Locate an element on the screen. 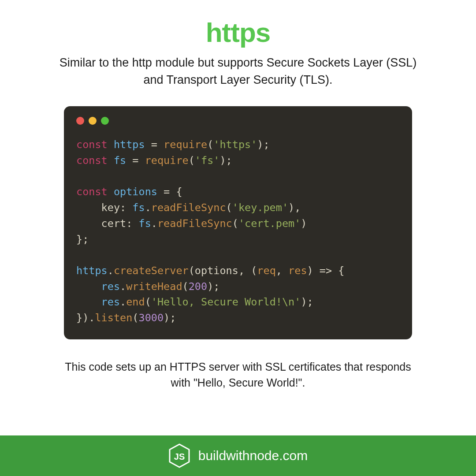  page-title: https is located at coordinates (238, 33).